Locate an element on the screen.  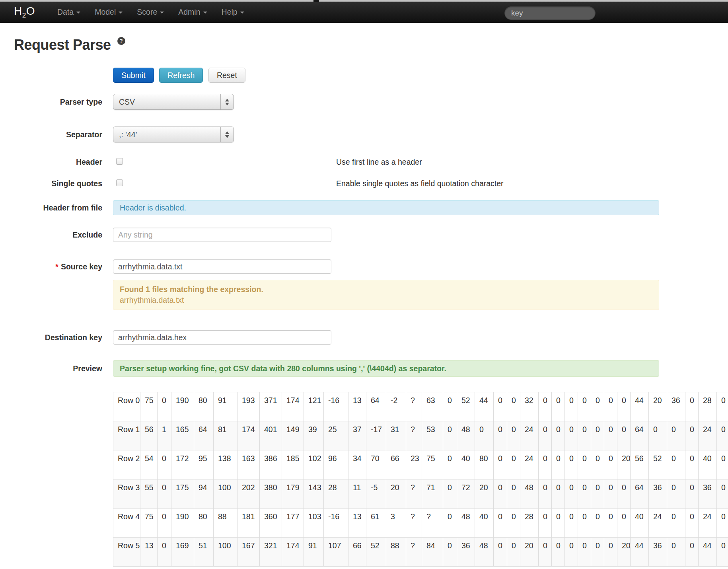
table-row: Row 47501908088181360177103-1613613??048… is located at coordinates (421, 523).